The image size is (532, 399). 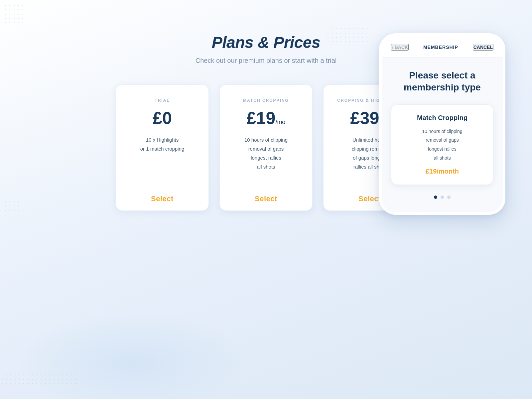 What do you see at coordinates (266, 156) in the screenshot?
I see `plan-features-match-cropping: 10 hours of clipping removal of gaps lon…` at bounding box center [266, 156].